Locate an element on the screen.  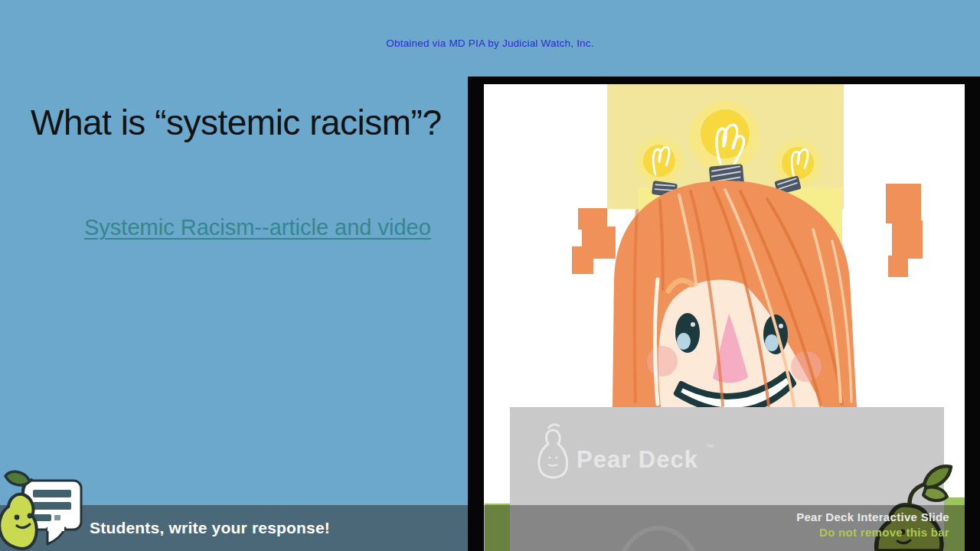
peardeck-footer: Pear Deck Interactive Slide Do not remov… is located at coordinates (873, 525).